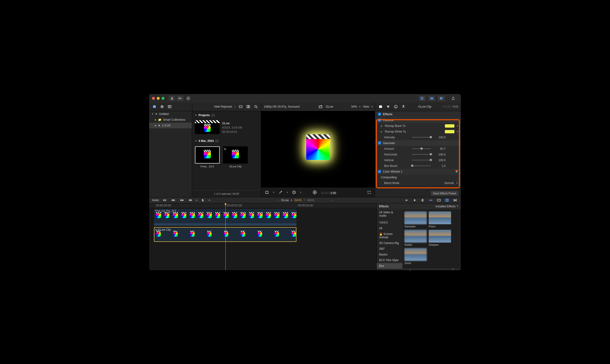 The width and height of the screenshot is (610, 364). I want to click on timeline-layout-button, so click(432, 98).